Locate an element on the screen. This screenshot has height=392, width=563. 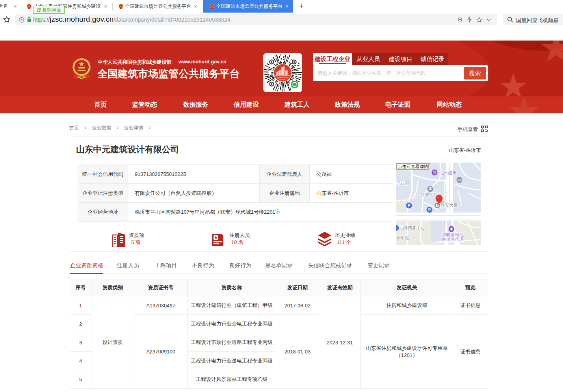
svg-text: 九州超市 is located at coordinates (448, 173).